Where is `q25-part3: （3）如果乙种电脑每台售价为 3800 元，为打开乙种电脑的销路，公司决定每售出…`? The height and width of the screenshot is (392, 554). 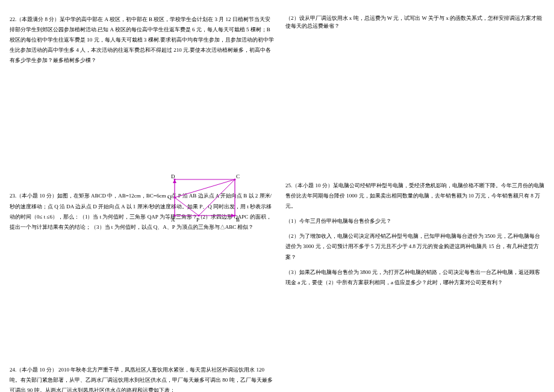
q25-part3: （3）如果乙种电脑每台售价为 3800 元，为打开乙种电脑的销路，公司决定每售出… is located at coordinates (415, 278).